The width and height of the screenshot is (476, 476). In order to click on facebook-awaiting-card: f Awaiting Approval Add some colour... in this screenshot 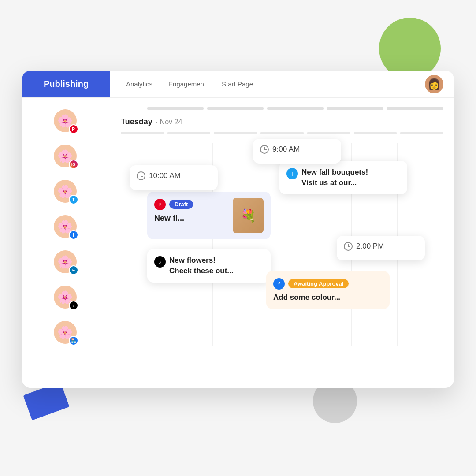, I will do `click(328, 290)`.